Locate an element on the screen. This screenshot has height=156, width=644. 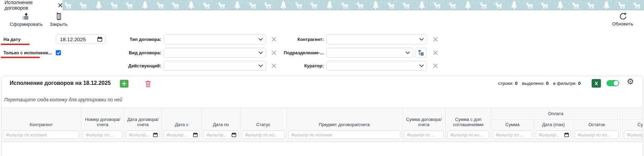
checkmark-icon is located at coordinates (59, 53).